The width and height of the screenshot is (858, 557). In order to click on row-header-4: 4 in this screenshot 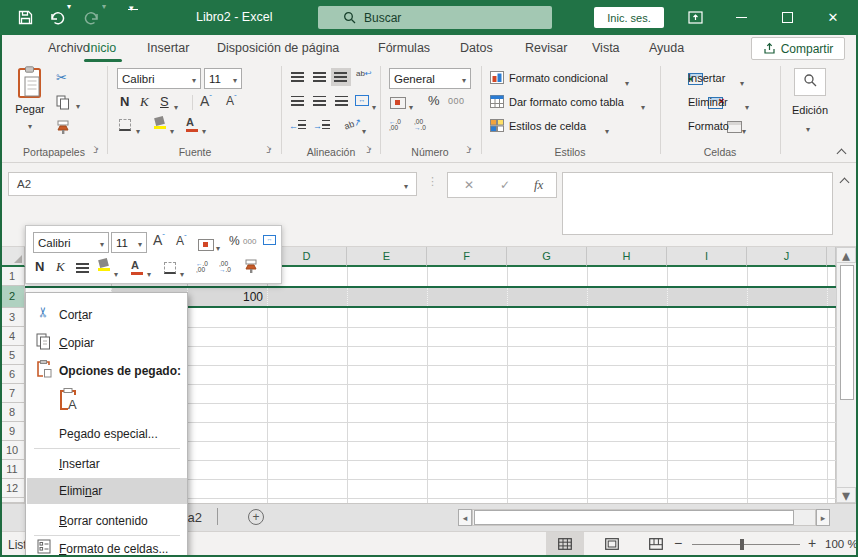, I will do `click(12, 336)`.